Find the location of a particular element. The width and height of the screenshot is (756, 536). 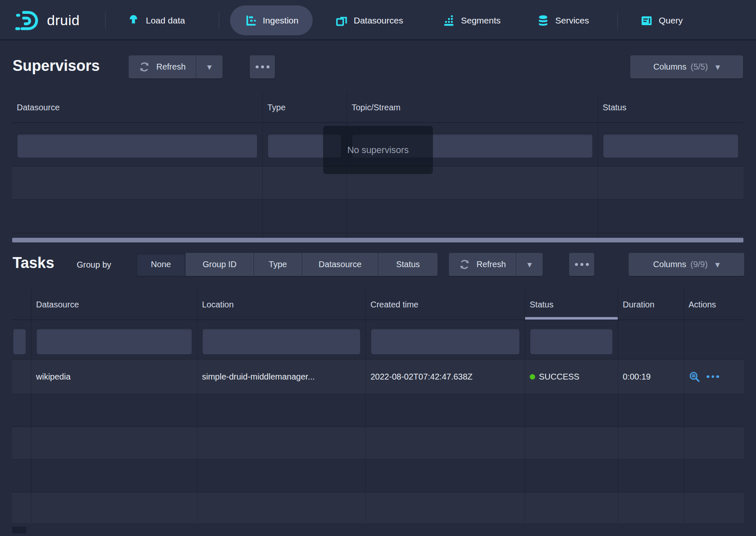

nav-item-query: Query is located at coordinates (661, 20).